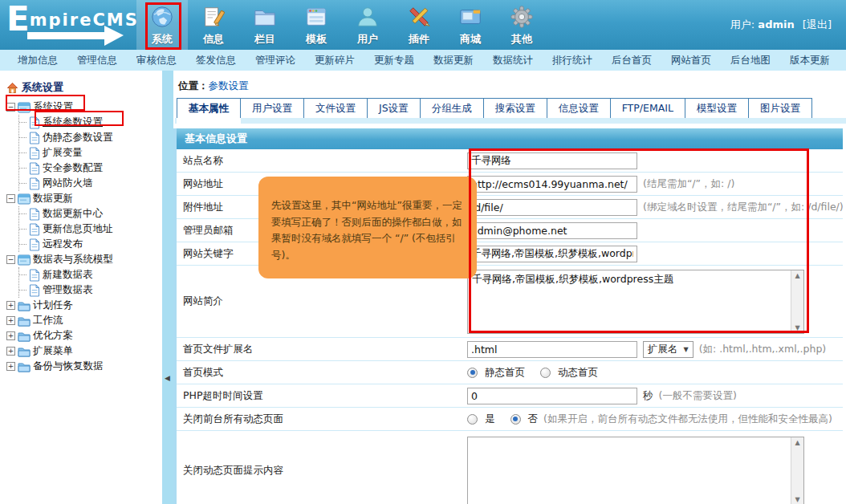 The image size is (846, 504). I want to click on topnav-item-plugin: 插件, so click(419, 25).